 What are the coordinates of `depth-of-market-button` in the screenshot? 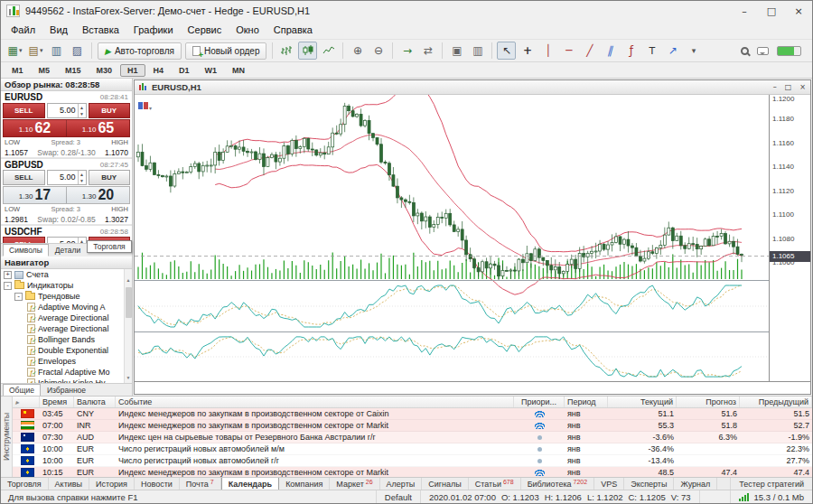 It's located at (56, 51).